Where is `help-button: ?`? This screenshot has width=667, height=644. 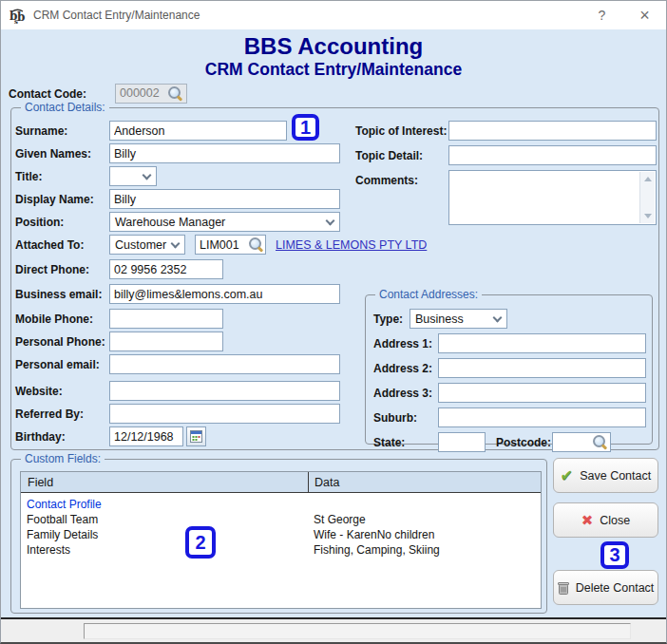 help-button: ? is located at coordinates (602, 15).